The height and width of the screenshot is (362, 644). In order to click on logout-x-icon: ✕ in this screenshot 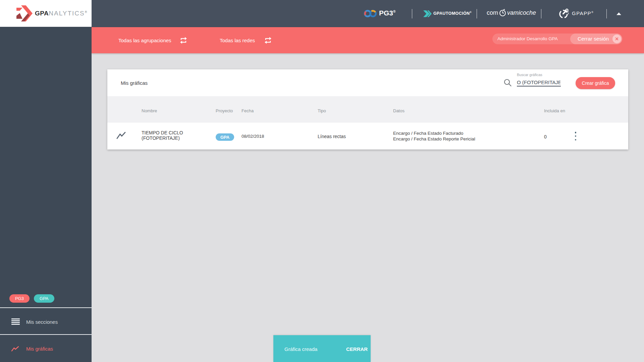, I will do `click(617, 39)`.